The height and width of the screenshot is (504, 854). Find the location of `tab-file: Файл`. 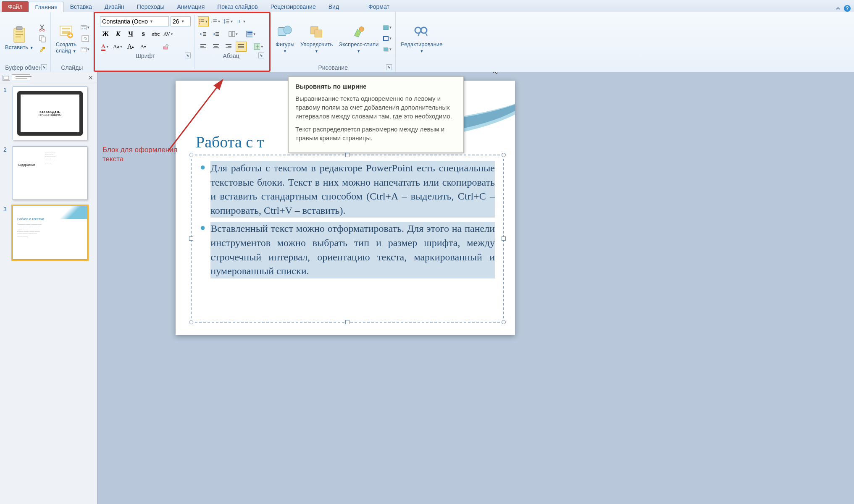

tab-file: Файл is located at coordinates (15, 7).